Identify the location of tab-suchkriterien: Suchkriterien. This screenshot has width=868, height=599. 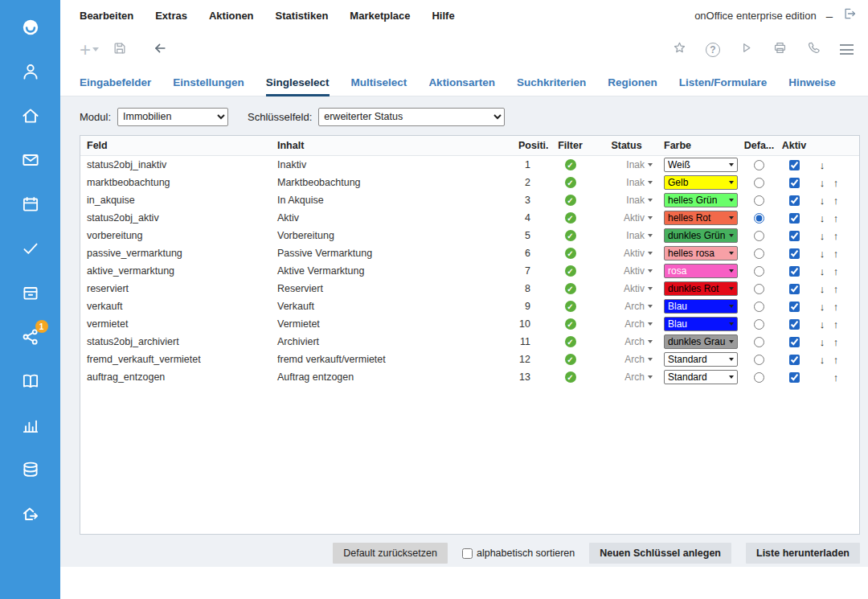
(551, 82).